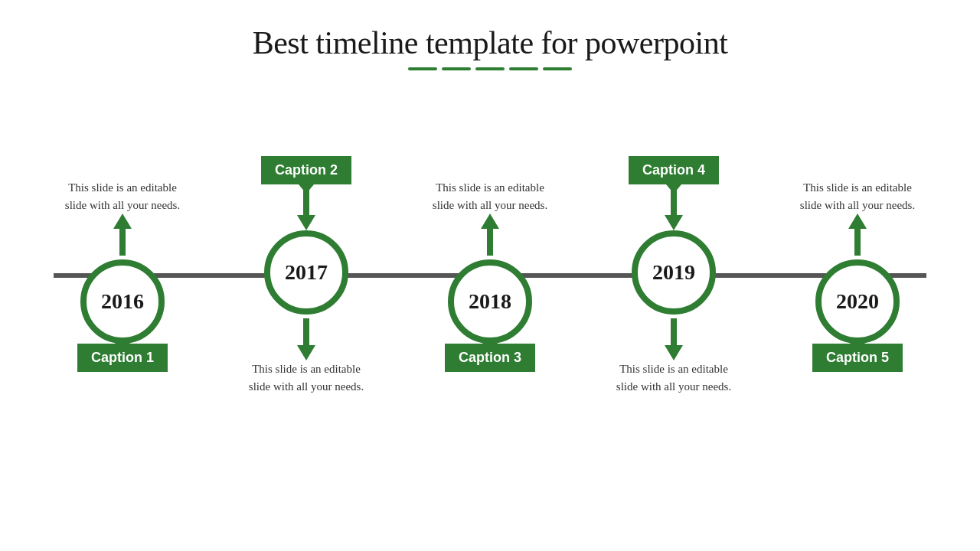 The height and width of the screenshot is (551, 980). What do you see at coordinates (306, 193) in the screenshot?
I see `above-2017: Caption 2` at bounding box center [306, 193].